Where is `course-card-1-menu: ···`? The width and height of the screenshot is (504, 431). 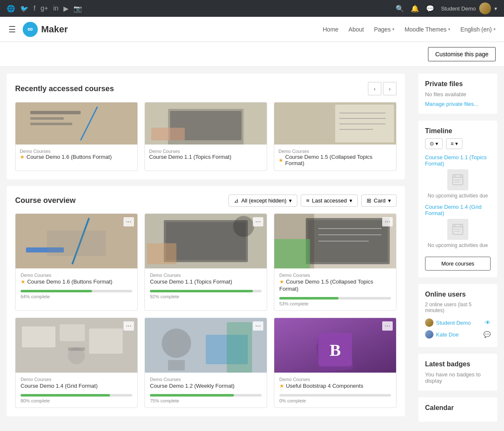 course-card-1-menu: ··· is located at coordinates (258, 222).